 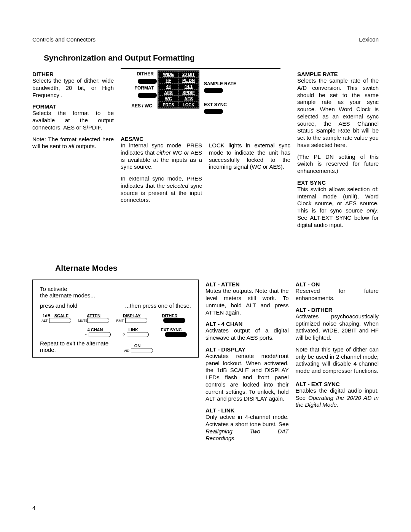 I want to click on alt-extsync-button, so click(x=176, y=334).